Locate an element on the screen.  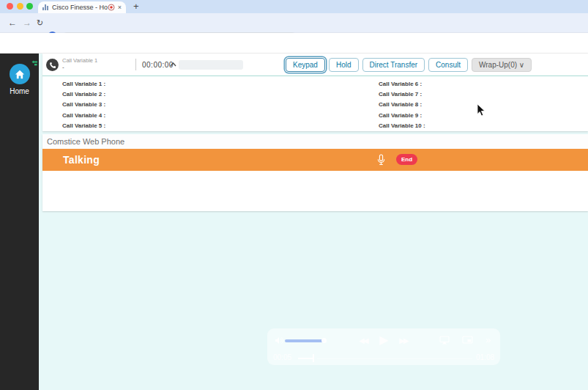
browser-toolbar: ← → ↻ is located at coordinates (294, 23).